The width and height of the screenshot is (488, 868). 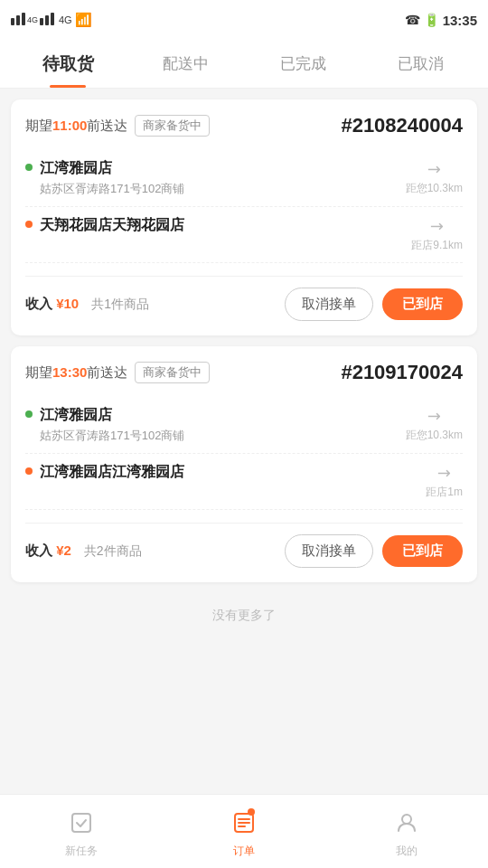 What do you see at coordinates (188, 305) in the screenshot?
I see `goods-count-1: 共1件商品` at bounding box center [188, 305].